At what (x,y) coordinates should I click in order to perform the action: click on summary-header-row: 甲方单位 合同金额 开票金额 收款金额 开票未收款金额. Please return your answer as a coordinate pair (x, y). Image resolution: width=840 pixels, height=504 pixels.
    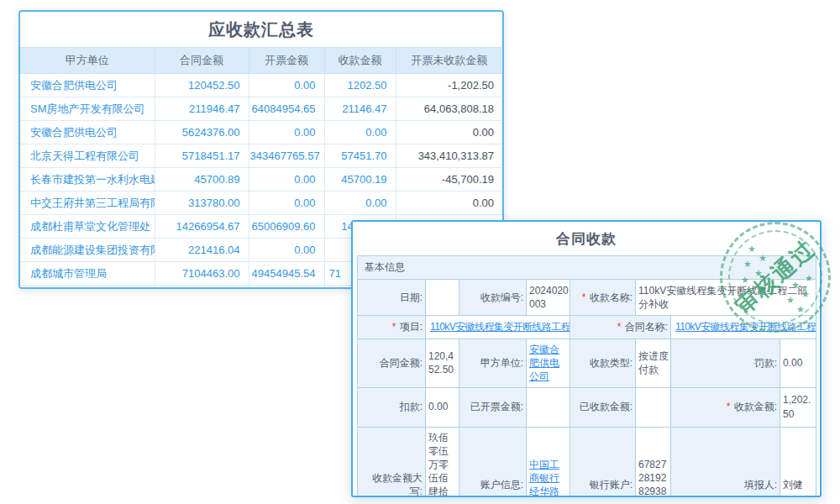
    Looking at the image, I should click on (261, 60).